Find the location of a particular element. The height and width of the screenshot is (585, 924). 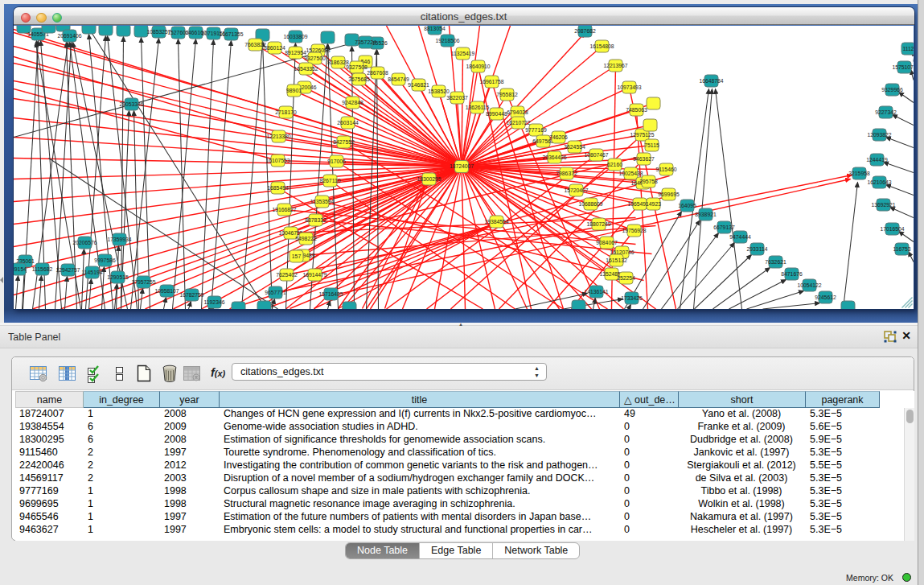

svg-text: 15720407 is located at coordinates (576, 190).